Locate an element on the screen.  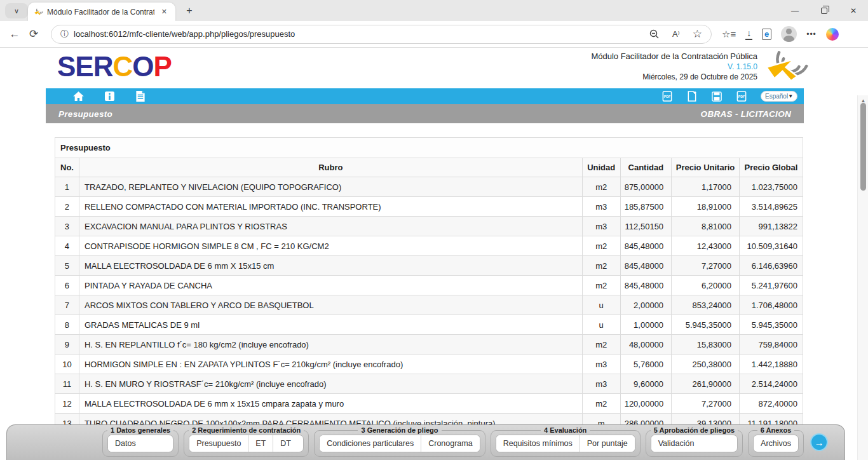
copilot-icon is located at coordinates (832, 34).